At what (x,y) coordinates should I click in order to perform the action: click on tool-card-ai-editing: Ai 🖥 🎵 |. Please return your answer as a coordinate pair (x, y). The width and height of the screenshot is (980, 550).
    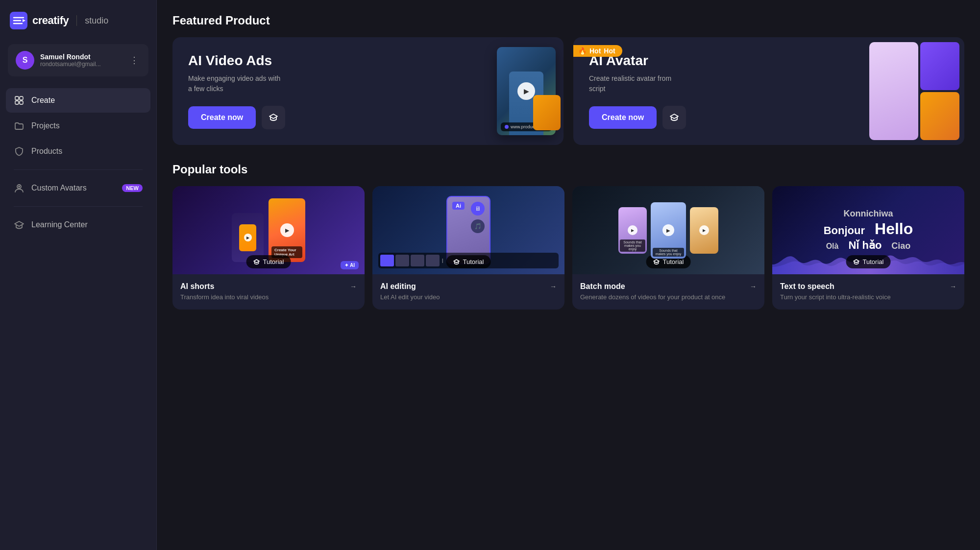
    Looking at the image, I should click on (468, 248).